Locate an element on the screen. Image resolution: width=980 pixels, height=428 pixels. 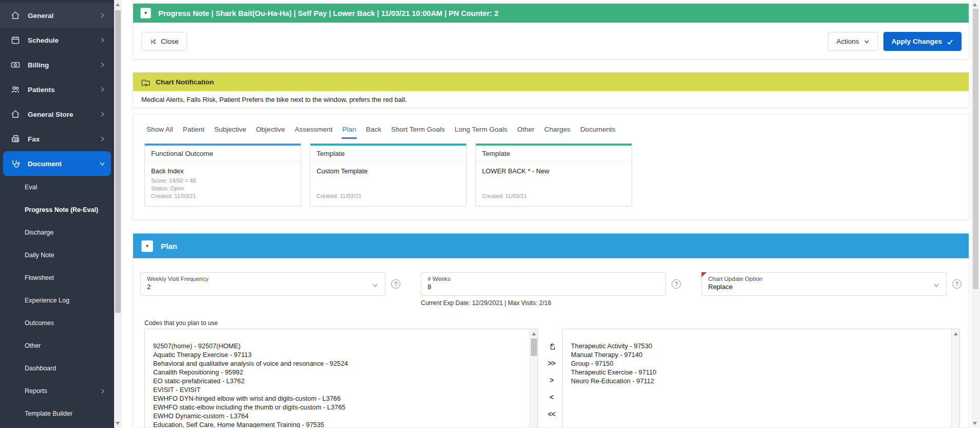
available-codes-listbox: 92507(home) - 92507(HOME) Aquatic Therap… is located at coordinates (341, 379).